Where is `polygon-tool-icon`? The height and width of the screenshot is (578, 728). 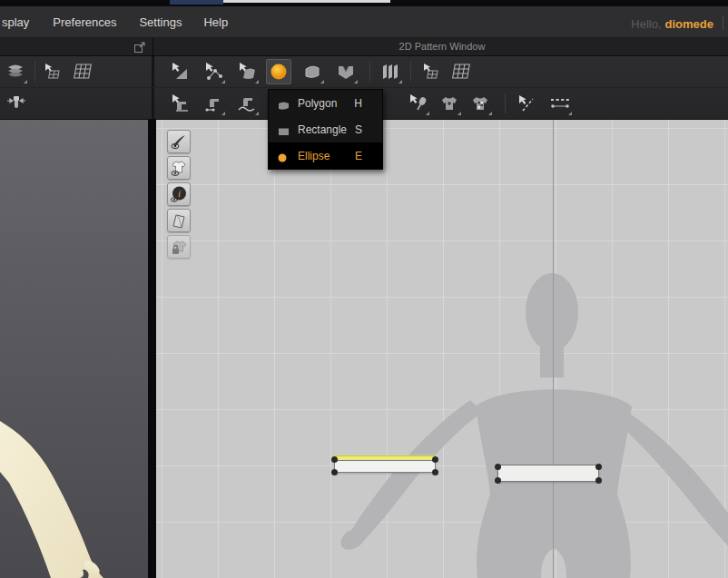
polygon-tool-icon is located at coordinates (312, 72).